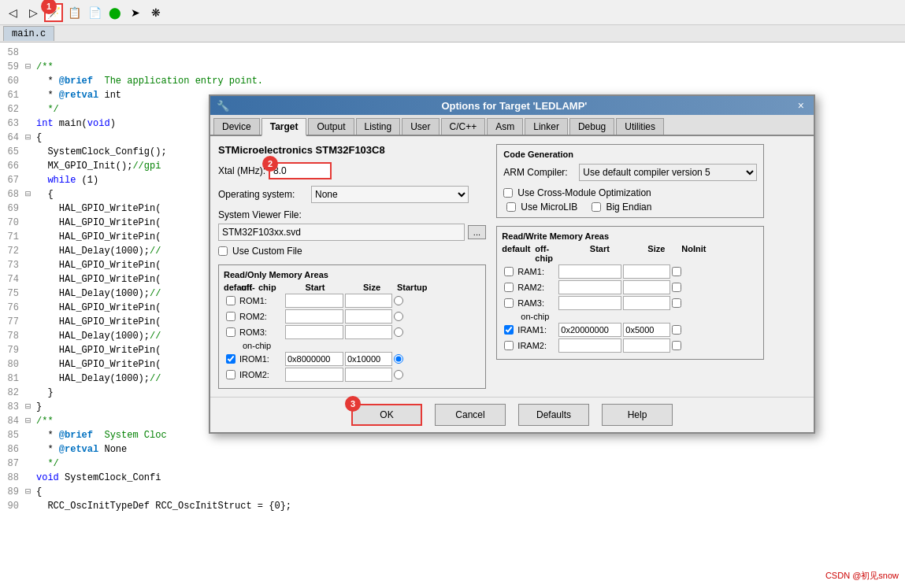 Image resolution: width=905 pixels, height=588 pixels. Describe the element at coordinates (630, 330) in the screenshot. I see `iram1-row: IRAM1:` at that location.